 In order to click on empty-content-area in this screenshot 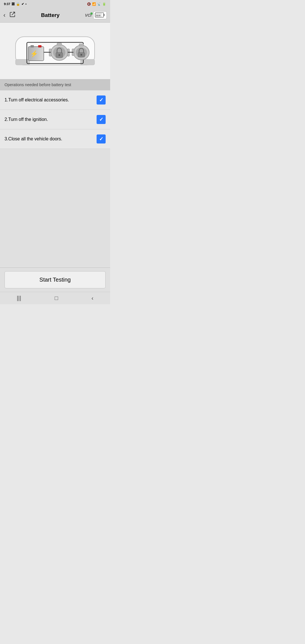, I will do `click(55, 208)`.